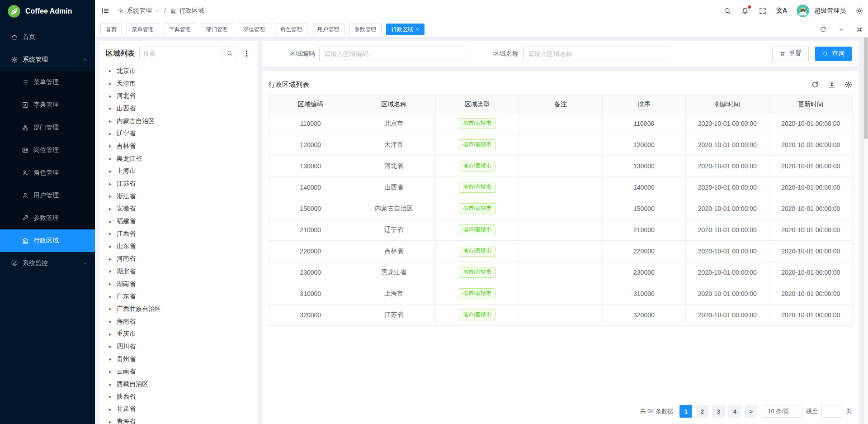  What do you see at coordinates (179, 84) in the screenshot?
I see `tree-item: ▸ 天津市` at bounding box center [179, 84].